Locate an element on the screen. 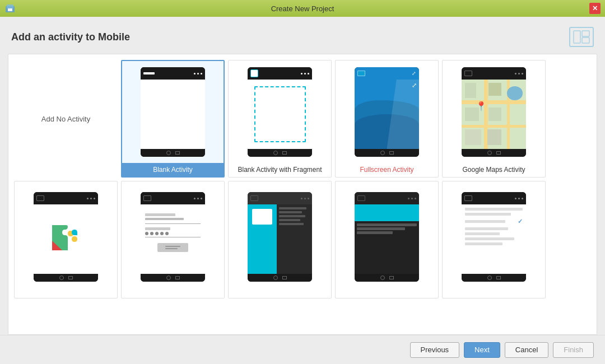 The width and height of the screenshot is (605, 364). login-thumbnail is located at coordinates (173, 237).